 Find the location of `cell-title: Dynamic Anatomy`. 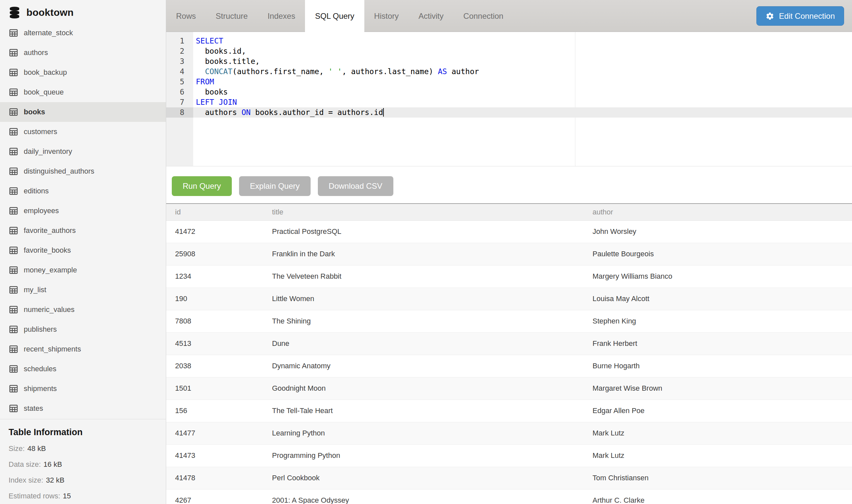

cell-title: Dynamic Anatomy is located at coordinates (423, 366).